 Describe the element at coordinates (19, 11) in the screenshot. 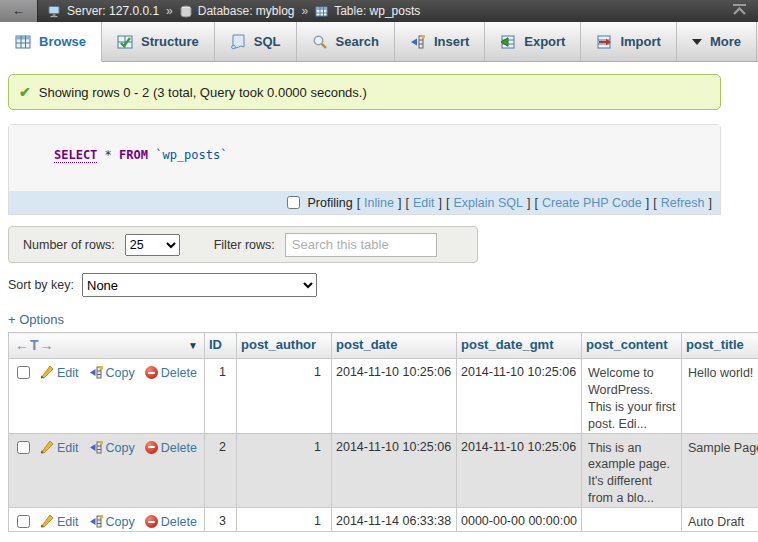

I see `back-button: ←` at that location.